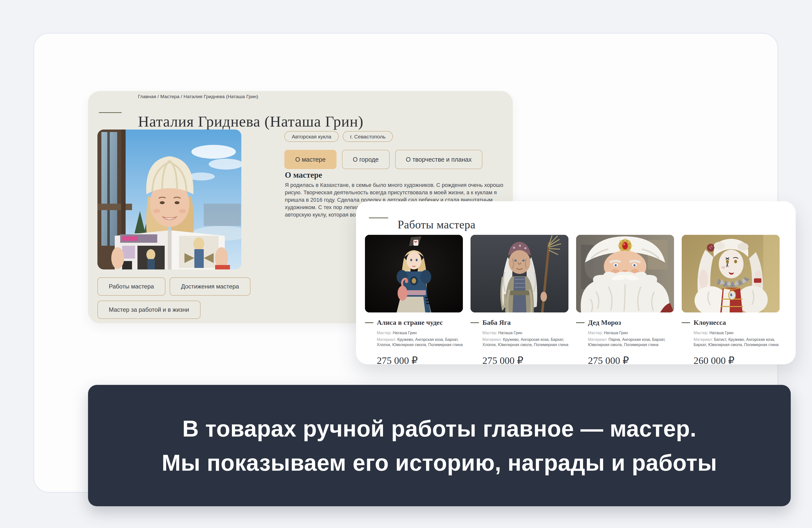  What do you see at coordinates (439, 160) in the screenshot?
I see `tab-about-plans: О творчестве и планах` at bounding box center [439, 160].